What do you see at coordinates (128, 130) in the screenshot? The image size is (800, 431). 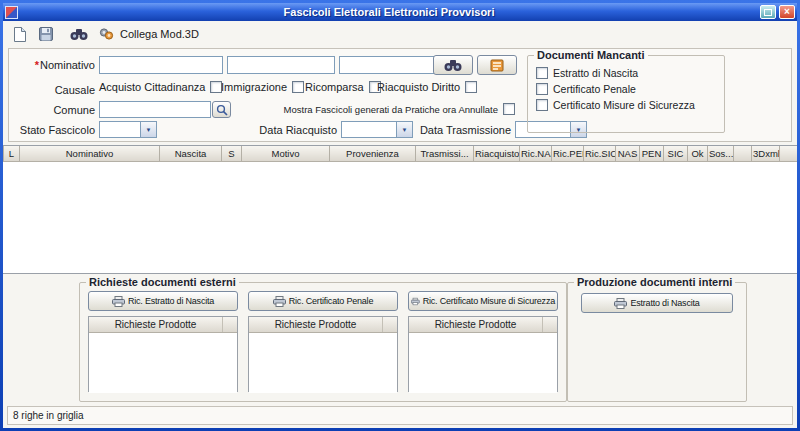 I see `stato-fascicolo-select: ▼` at bounding box center [128, 130].